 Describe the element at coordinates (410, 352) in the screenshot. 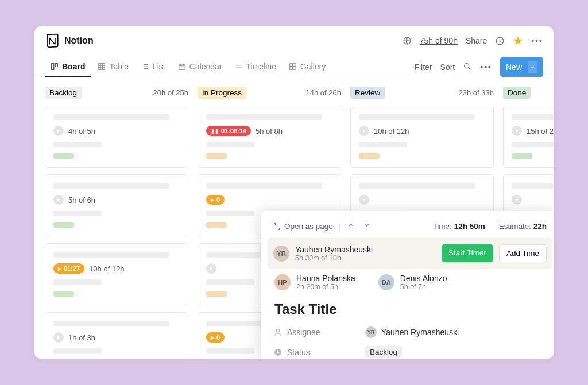

I see `prop-status: Status Backlog` at that location.